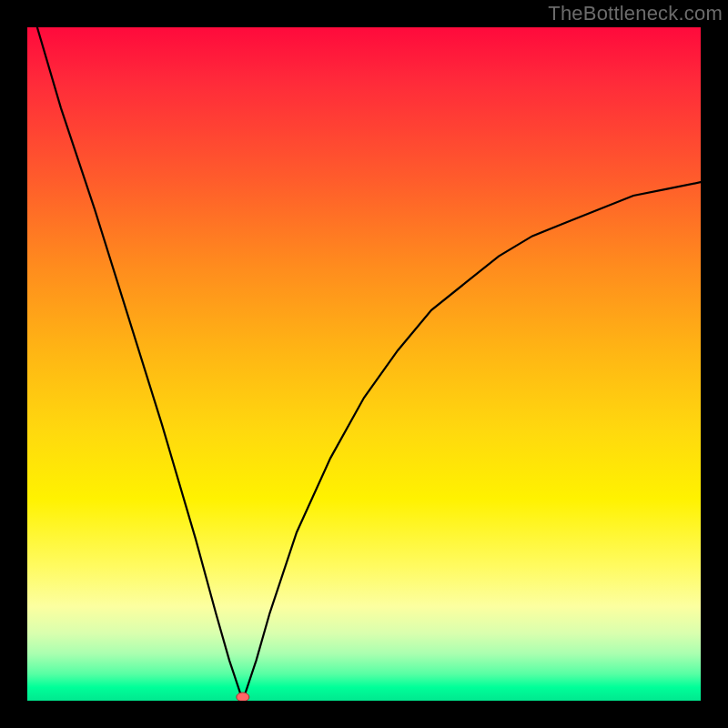 The height and width of the screenshot is (728, 728). I want to click on watermark-text: TheBottleneck.com, so click(635, 14).